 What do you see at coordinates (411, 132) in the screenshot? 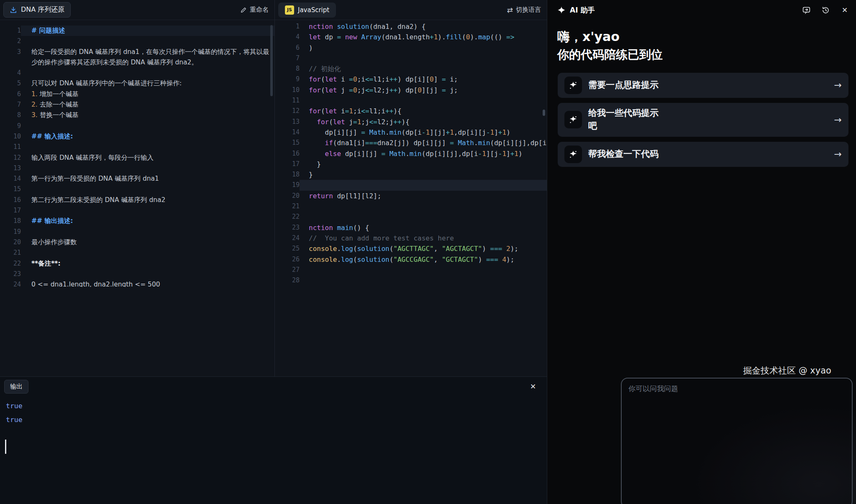
I see `code-line: 14 dp[i][j] = Math.min(dp[i-1][j]+1,dp[i…` at bounding box center [411, 132].